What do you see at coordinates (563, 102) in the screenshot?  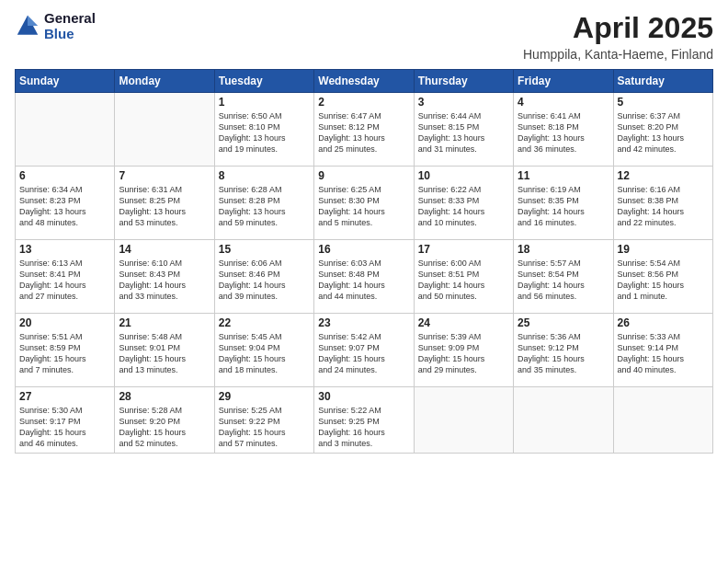 I see `day-number: 4` at bounding box center [563, 102].